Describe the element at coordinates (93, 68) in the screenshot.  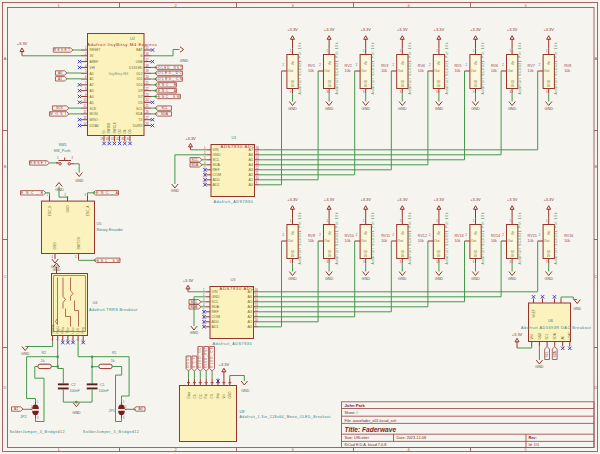
I see `svg-text: VHI` at that location.